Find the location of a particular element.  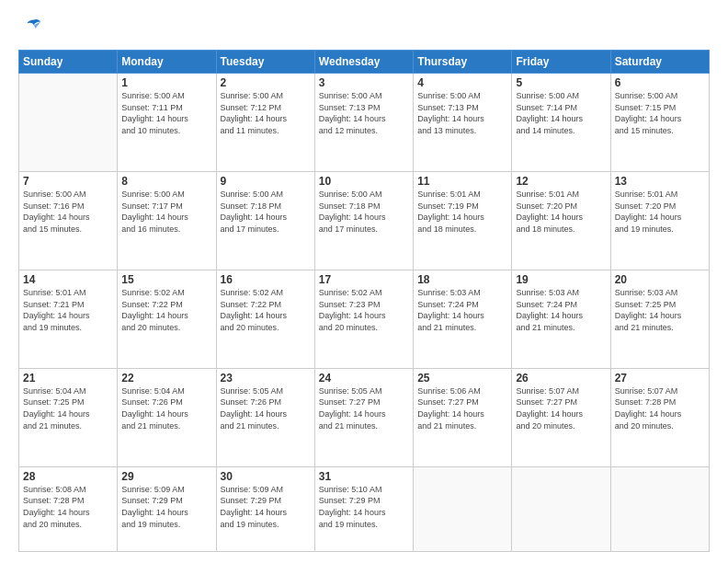

day-number: 4 is located at coordinates (462, 83).